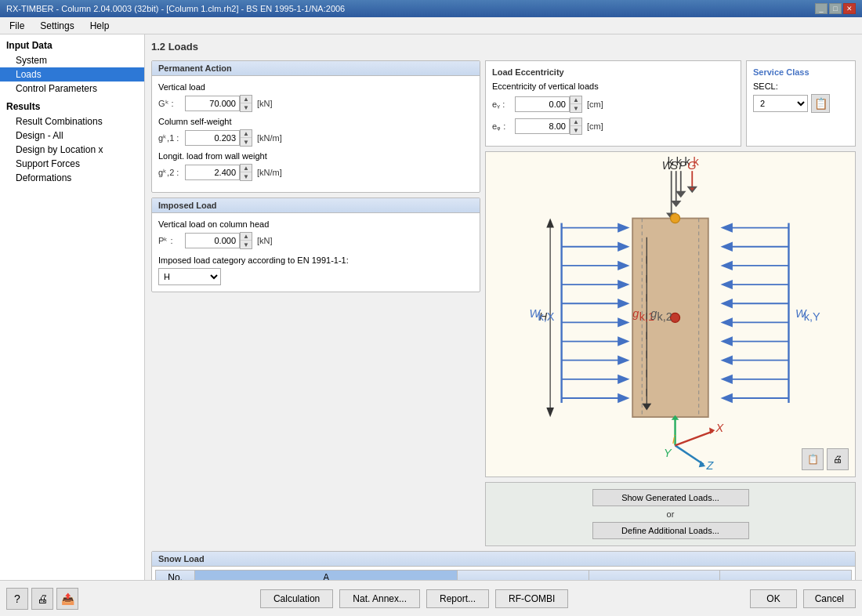 The width and height of the screenshot is (862, 616). Describe the element at coordinates (576, 108) in the screenshot. I see `ey-down: ▼` at that location.